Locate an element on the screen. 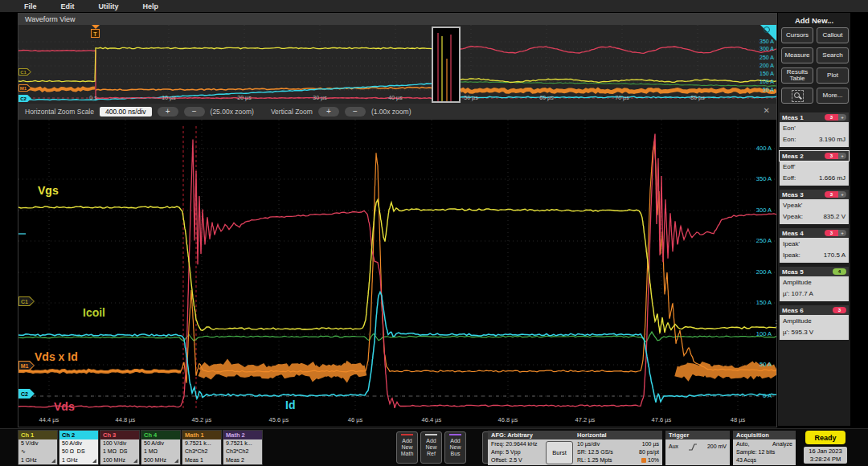  delay-icon is located at coordinates (644, 460).